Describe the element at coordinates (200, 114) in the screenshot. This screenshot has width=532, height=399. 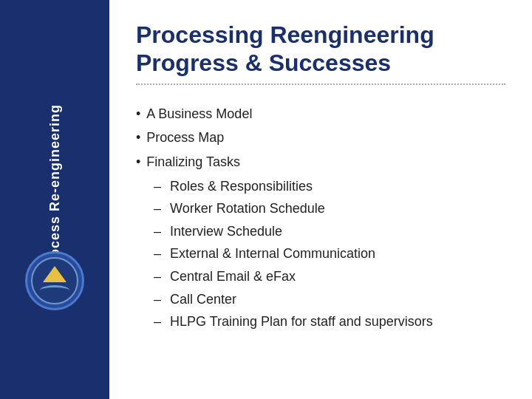
I see `bullet-text-1: A Business Model` at that location.